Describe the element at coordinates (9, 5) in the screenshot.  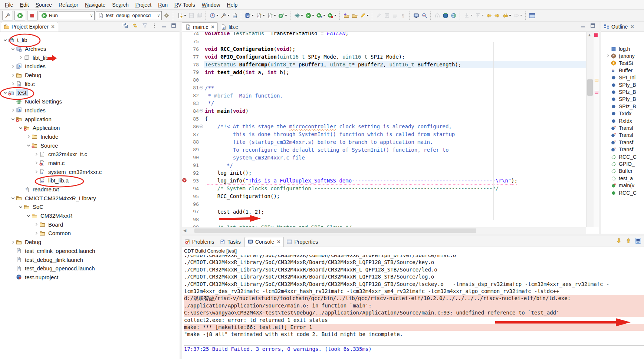
I see `menu-file: File` at that location.